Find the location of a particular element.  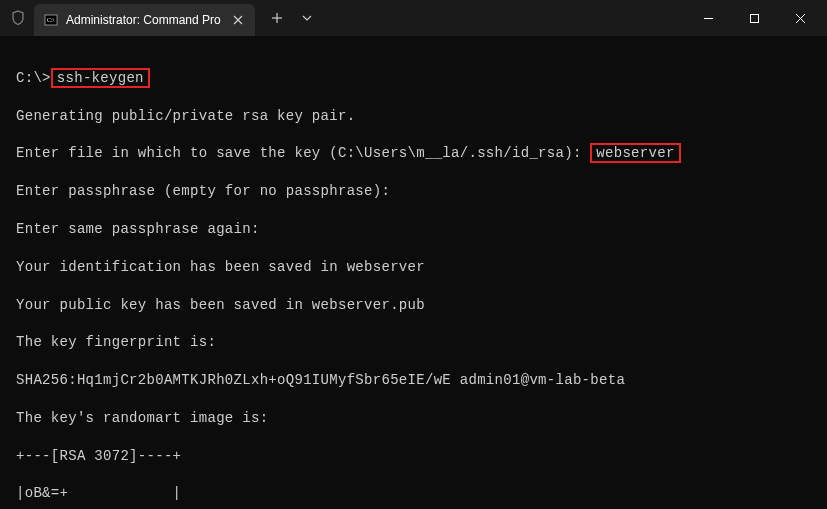

shield-icon is located at coordinates (18, 18).